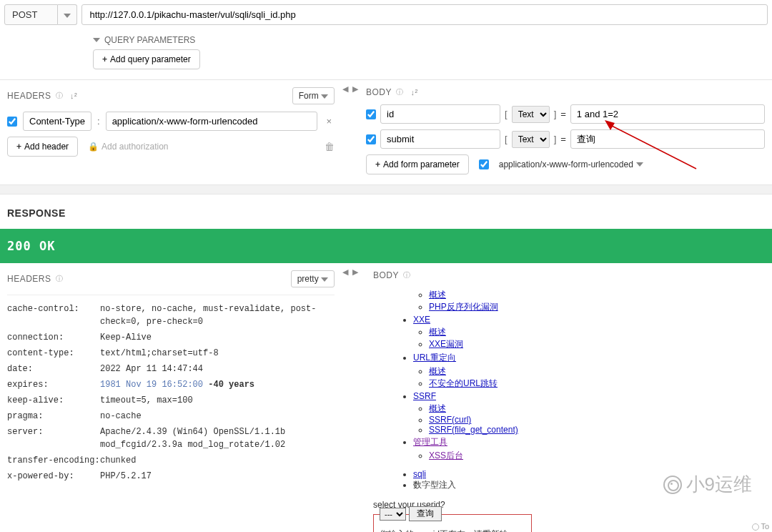 The height and width of the screenshot is (532, 772). What do you see at coordinates (446, 344) in the screenshot?
I see `nav-link: XXE漏洞` at bounding box center [446, 344].